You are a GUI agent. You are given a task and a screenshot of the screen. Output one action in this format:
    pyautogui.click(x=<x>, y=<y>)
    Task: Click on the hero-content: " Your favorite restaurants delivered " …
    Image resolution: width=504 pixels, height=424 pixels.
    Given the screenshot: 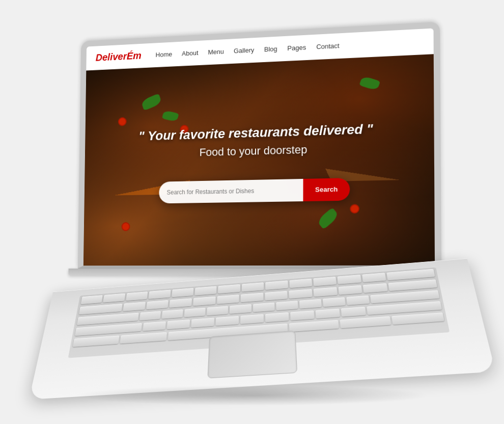 What is the action you would take?
    pyautogui.click(x=257, y=147)
    